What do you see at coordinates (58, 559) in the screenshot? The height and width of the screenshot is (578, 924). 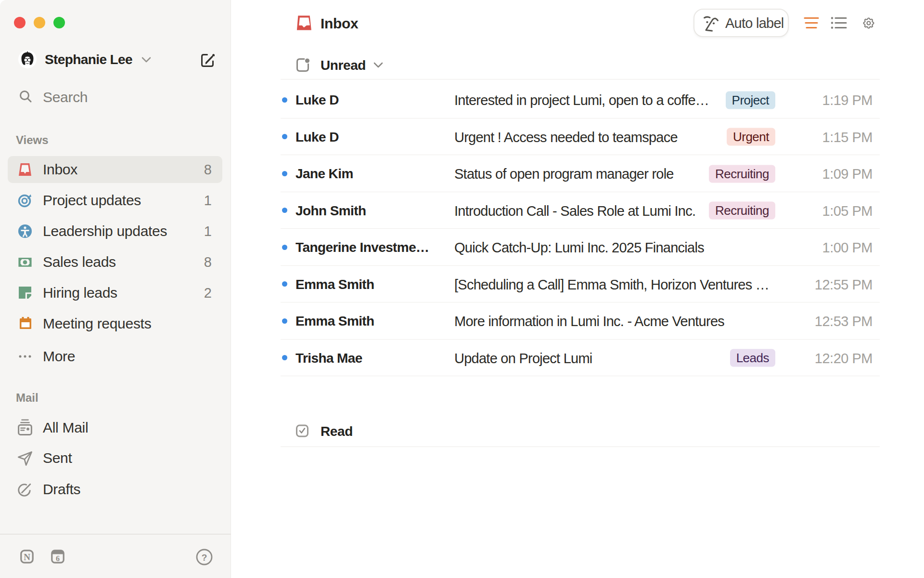 I see `svg-text: 6` at bounding box center [58, 559].